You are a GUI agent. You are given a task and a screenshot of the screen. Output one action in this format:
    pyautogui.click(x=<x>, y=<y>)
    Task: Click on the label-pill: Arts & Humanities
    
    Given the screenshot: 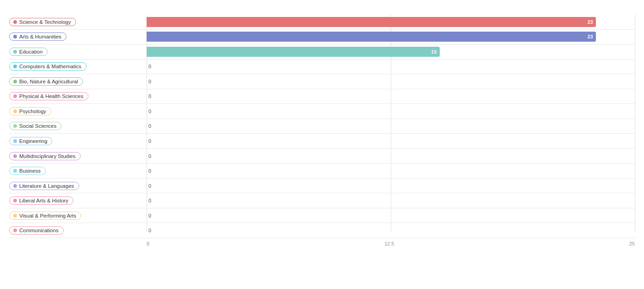 What is the action you would take?
    pyautogui.click(x=38, y=37)
    